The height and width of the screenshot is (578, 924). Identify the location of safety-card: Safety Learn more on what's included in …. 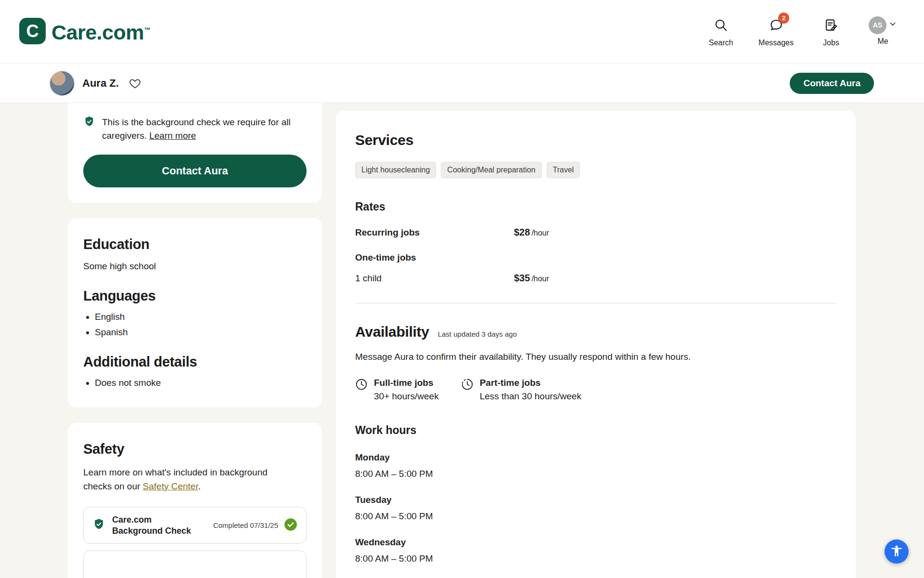
(195, 500).